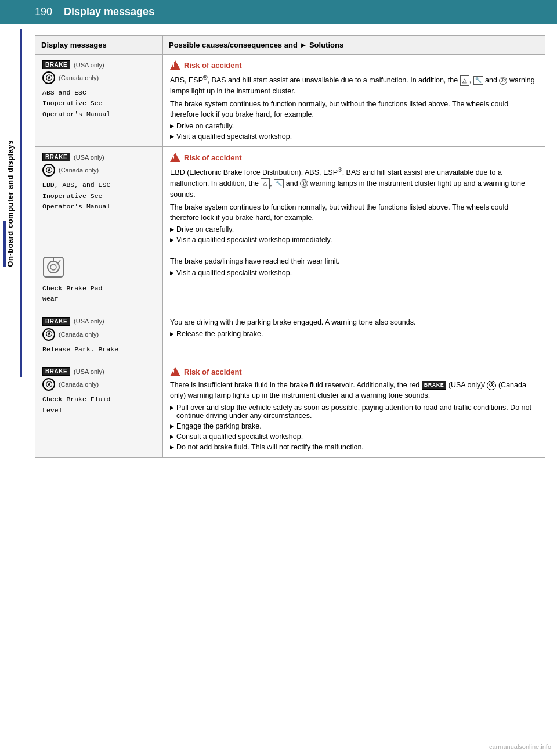  What do you see at coordinates (99, 101) in the screenshot?
I see `display-cell-1: BRAKE (USA only) Ⓐ (Canada only) ABS and…` at bounding box center [99, 101].